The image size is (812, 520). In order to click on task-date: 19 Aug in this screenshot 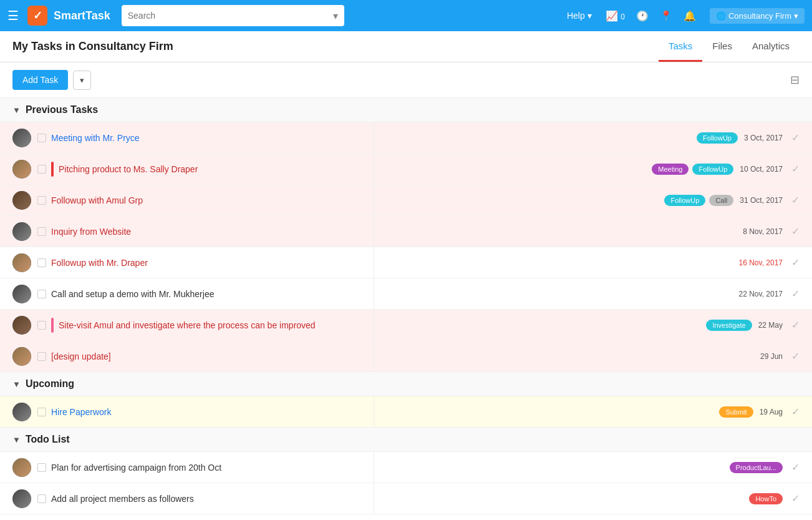, I will do `click(771, 412)`.